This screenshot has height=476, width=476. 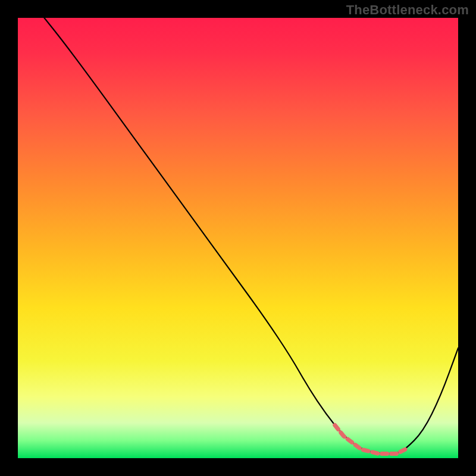 I want to click on curve-highlight, so click(x=370, y=440).